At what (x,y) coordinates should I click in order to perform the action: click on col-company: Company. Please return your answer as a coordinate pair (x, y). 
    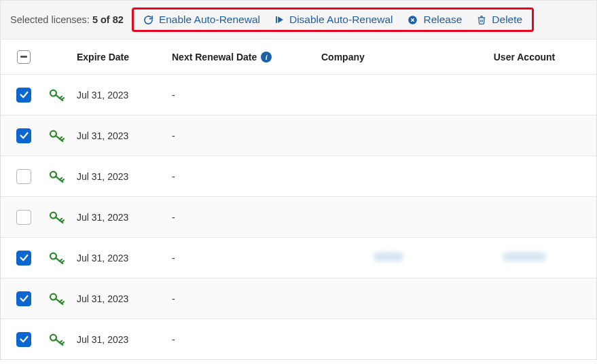
    Looking at the image, I should click on (387, 57).